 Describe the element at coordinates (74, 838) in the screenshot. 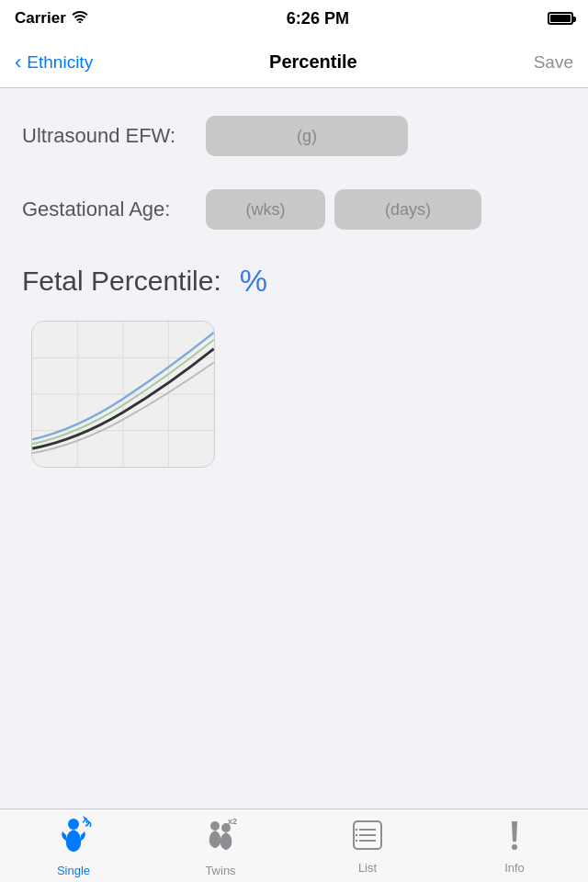

I see `single-icon` at that location.